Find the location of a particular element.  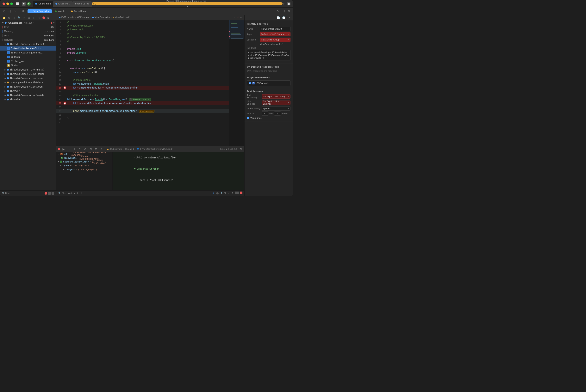

close-button is located at coordinates (4, 4).